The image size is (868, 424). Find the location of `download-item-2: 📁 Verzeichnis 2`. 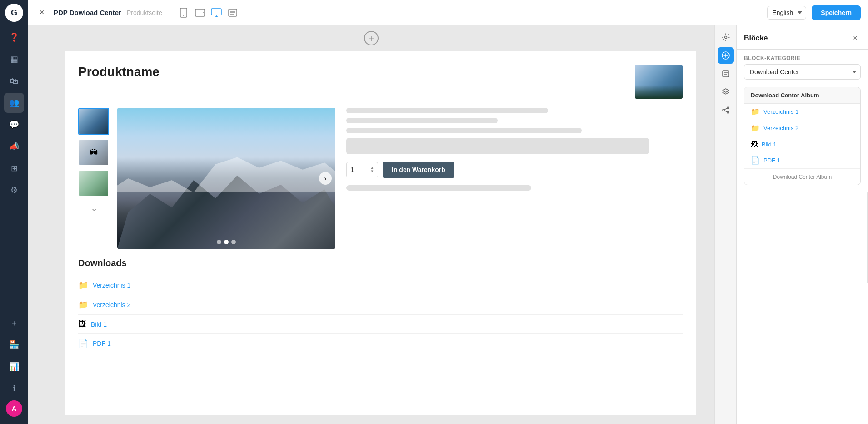

download-item-2: 📁 Verzeichnis 2 is located at coordinates (380, 305).